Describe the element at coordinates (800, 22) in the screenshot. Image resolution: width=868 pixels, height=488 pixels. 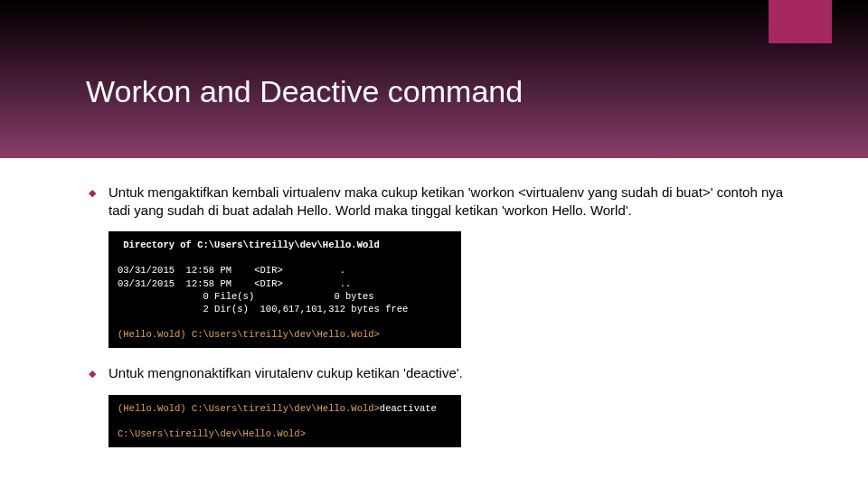
I see `accent-tab` at that location.